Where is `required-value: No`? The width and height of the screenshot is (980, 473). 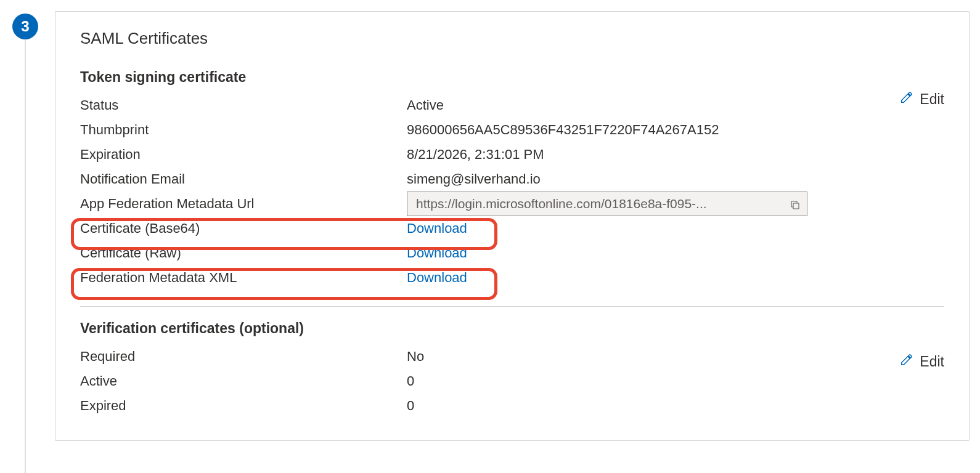
required-value: No is located at coordinates (676, 357).